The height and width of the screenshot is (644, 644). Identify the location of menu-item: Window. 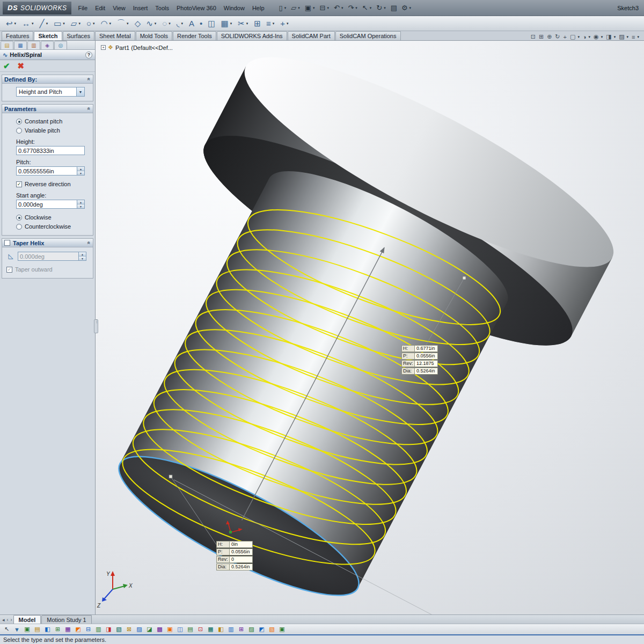
(234, 8).